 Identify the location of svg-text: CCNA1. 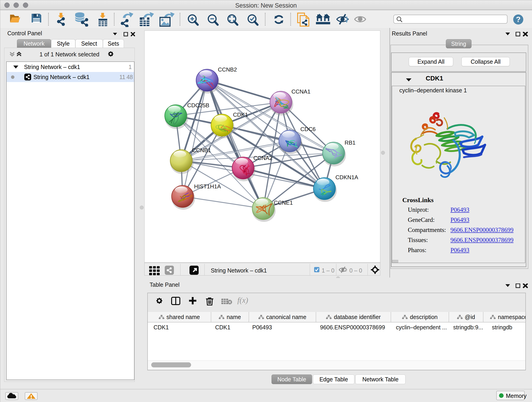
(301, 91).